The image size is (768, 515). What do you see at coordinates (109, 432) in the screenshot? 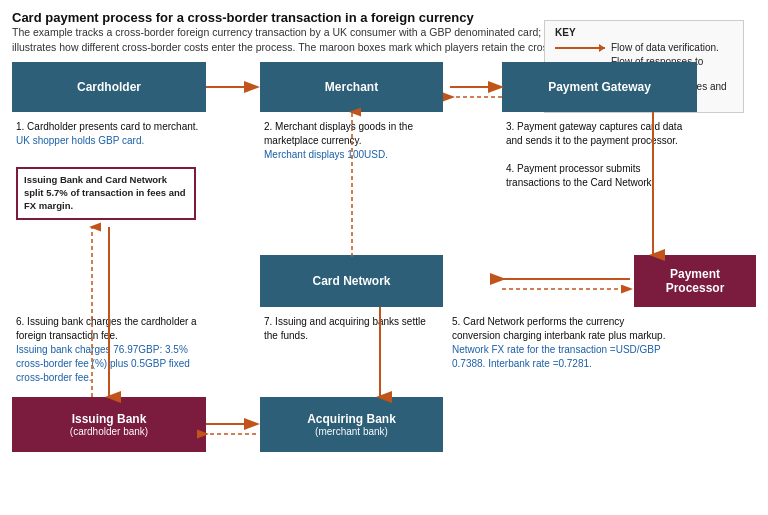
I see `issuing-bank-sub: (cardholder bank)` at bounding box center [109, 432].